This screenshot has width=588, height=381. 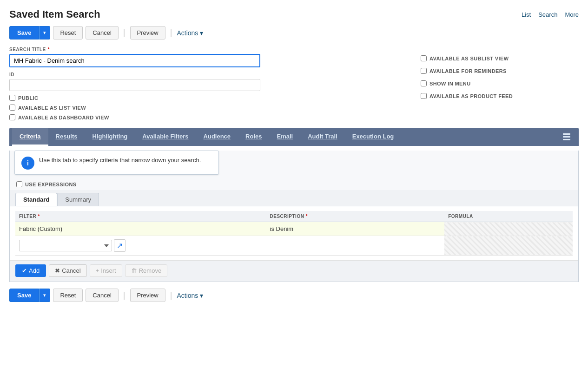 I want to click on show-in-menu-label: SHOW IN MENU, so click(x=450, y=84).